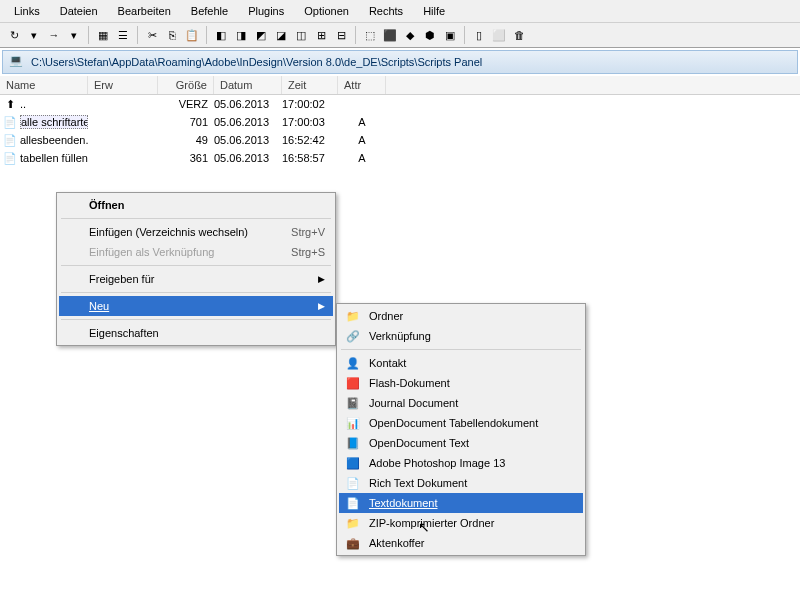 The image size is (800, 600). What do you see at coordinates (186, 85) in the screenshot?
I see `header-size: Größe` at bounding box center [186, 85].